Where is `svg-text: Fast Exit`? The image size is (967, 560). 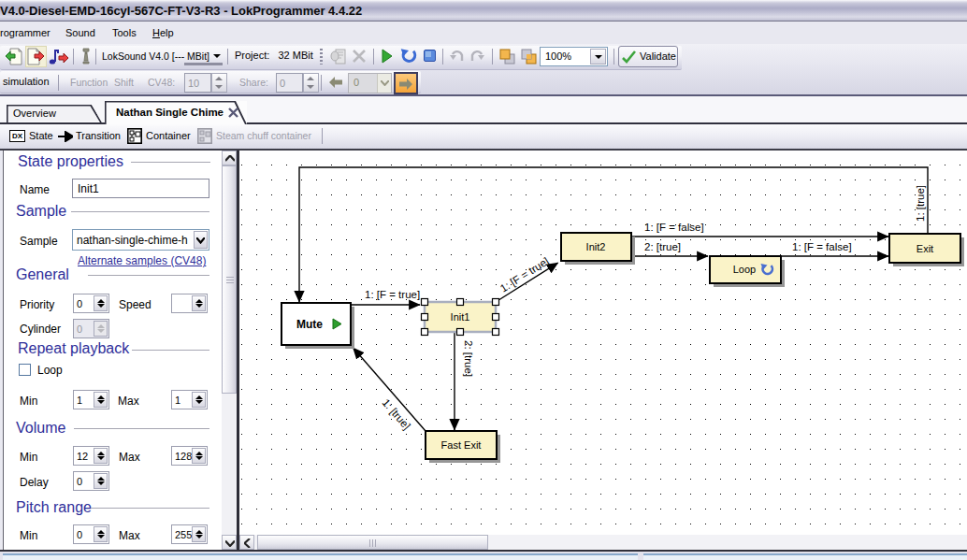 svg-text: Fast Exit is located at coordinates (462, 445).